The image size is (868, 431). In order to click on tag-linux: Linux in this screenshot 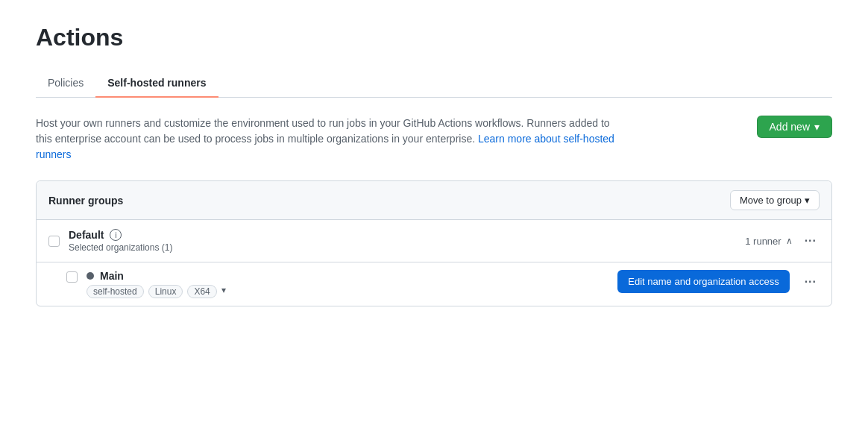, I will do `click(166, 292)`.